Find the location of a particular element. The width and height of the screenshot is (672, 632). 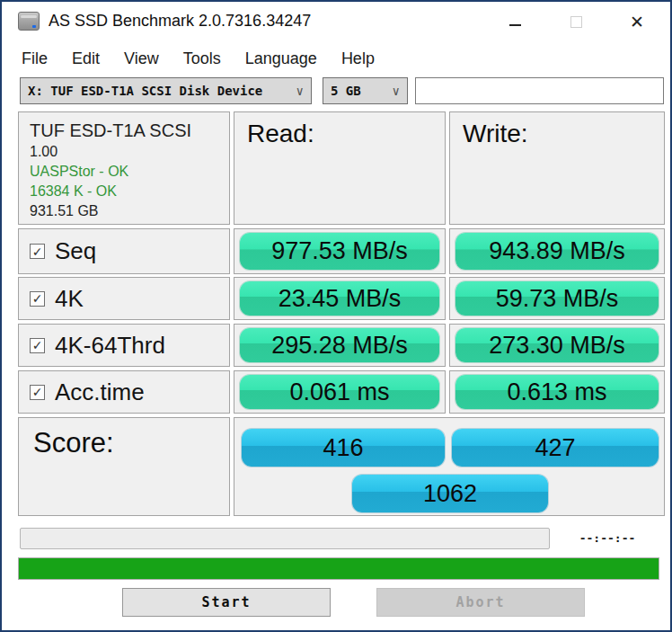

4k64thrd-write-value: 273.30 MB/s is located at coordinates (557, 345).